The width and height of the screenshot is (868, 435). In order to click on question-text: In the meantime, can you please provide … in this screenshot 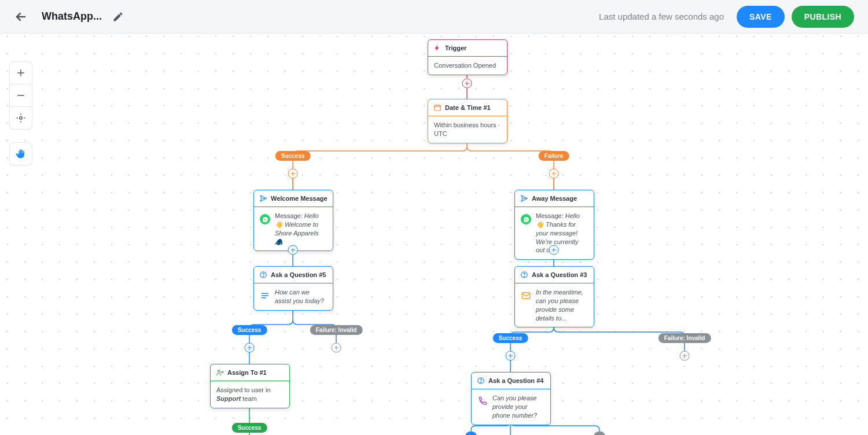, I will do `click(562, 305)`.